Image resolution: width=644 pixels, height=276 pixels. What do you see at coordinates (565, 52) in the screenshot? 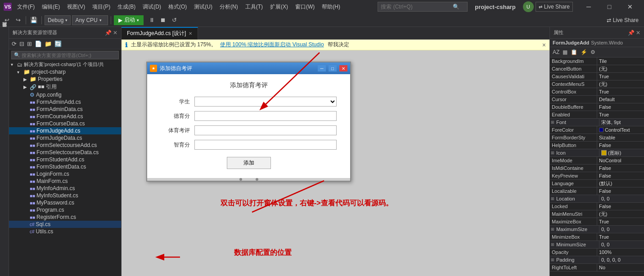
I see `props-cat-icon: ▦` at bounding box center [565, 52].